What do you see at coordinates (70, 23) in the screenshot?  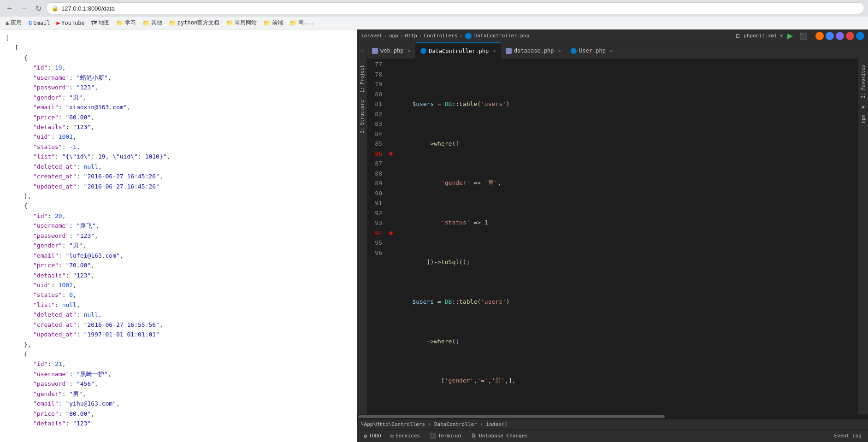 I see `bookmark-youtube: ▶ YouTube` at bounding box center [70, 23].